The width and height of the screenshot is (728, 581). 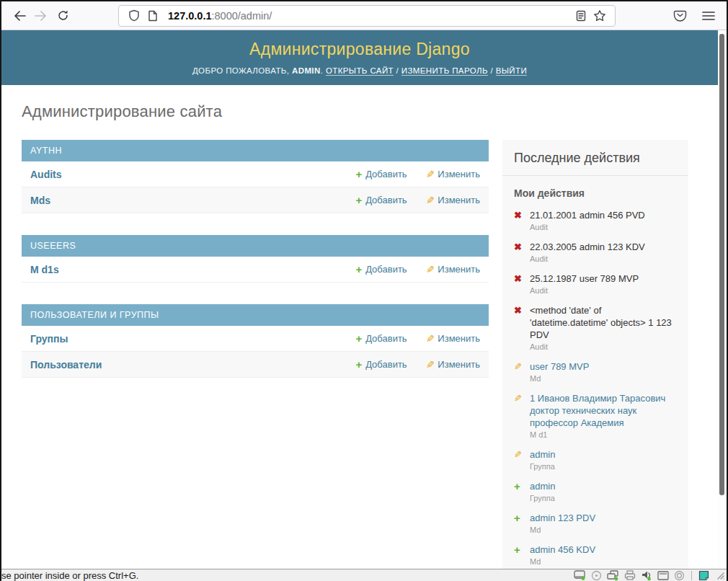 What do you see at coordinates (255, 200) in the screenshot?
I see `model-row: Mds +Добавить ✎Изменить` at bounding box center [255, 200].